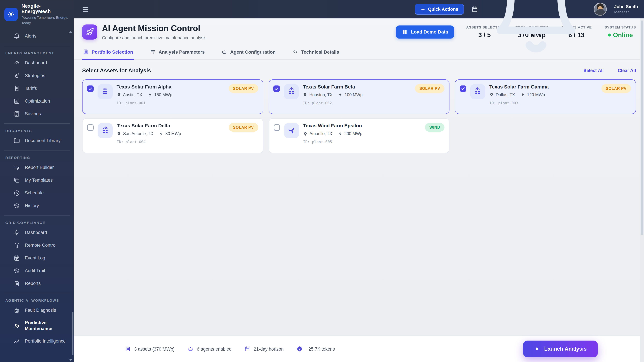 The height and width of the screenshot is (362, 644). Describe the element at coordinates (72, 334) in the screenshot. I see `sidebar-scrollbar` at that location.